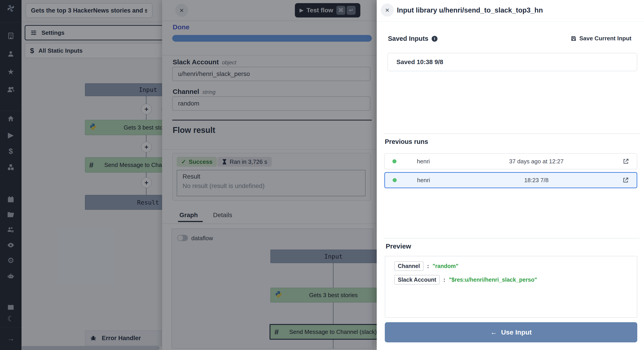 The image size is (644, 350). I want to click on drawer-title: Input library u/henri/send_to_slack_top3…, so click(470, 10).